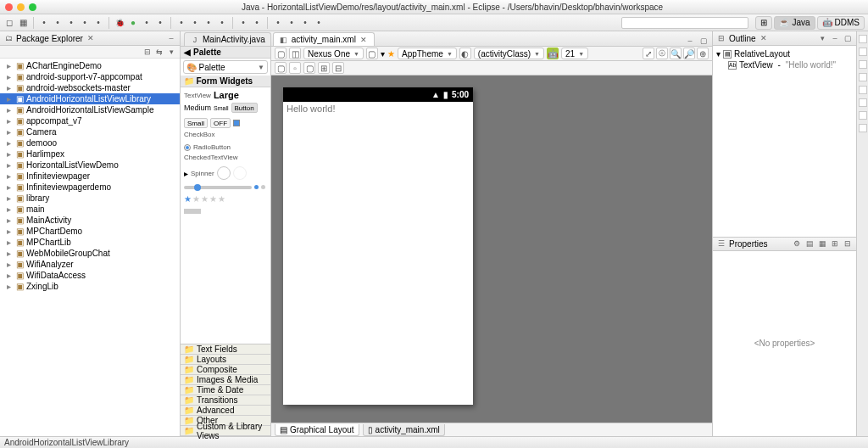 The image size is (868, 448). Describe the element at coordinates (372, 53) in the screenshot. I see `orientation-icon: ▢` at that location.